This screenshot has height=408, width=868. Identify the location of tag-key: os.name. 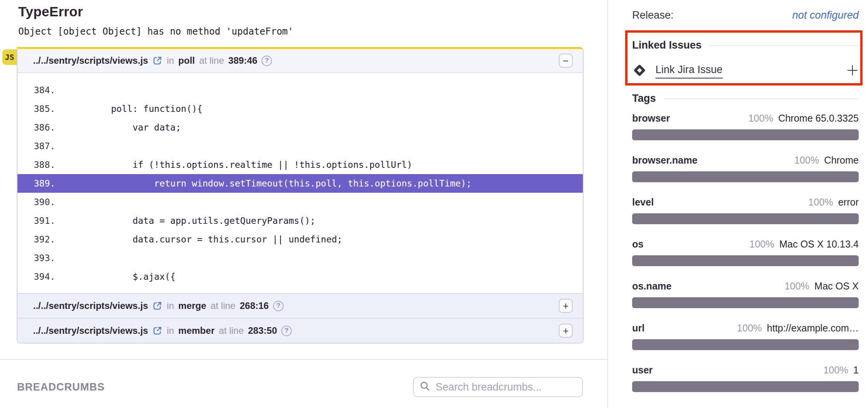
(652, 286).